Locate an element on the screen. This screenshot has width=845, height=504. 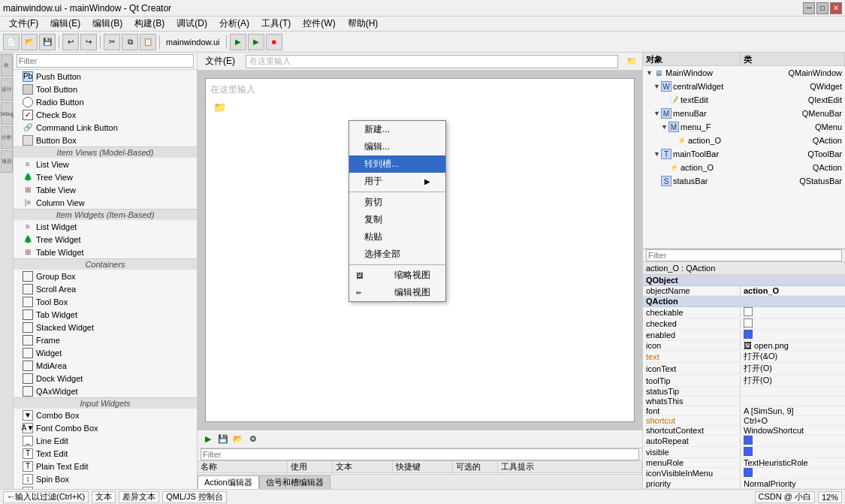
widget-item-scroll-area: Scroll Area is located at coordinates (105, 288).